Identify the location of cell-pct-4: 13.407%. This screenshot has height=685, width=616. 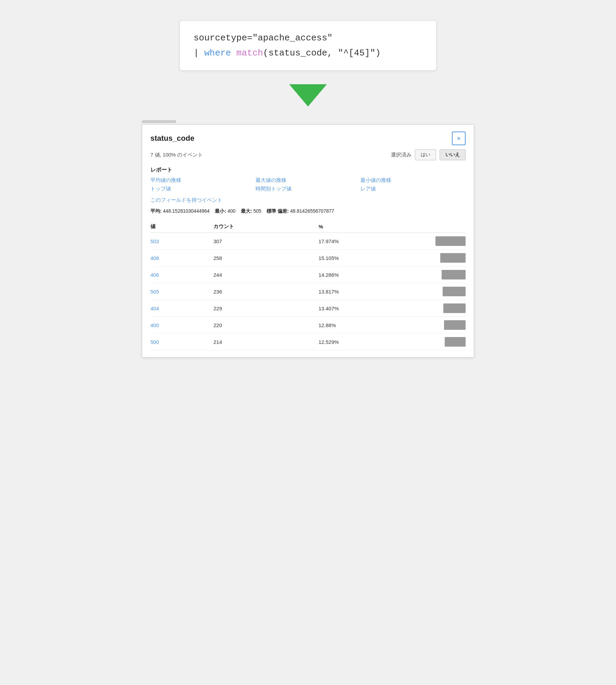
(371, 308).